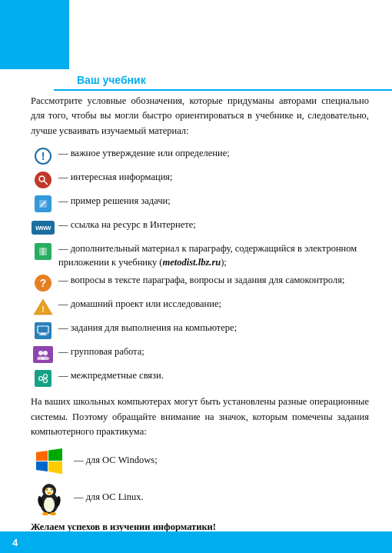 This screenshot has height=553, width=392. What do you see at coordinates (43, 252) in the screenshot?
I see `book-icon` at bounding box center [43, 252].